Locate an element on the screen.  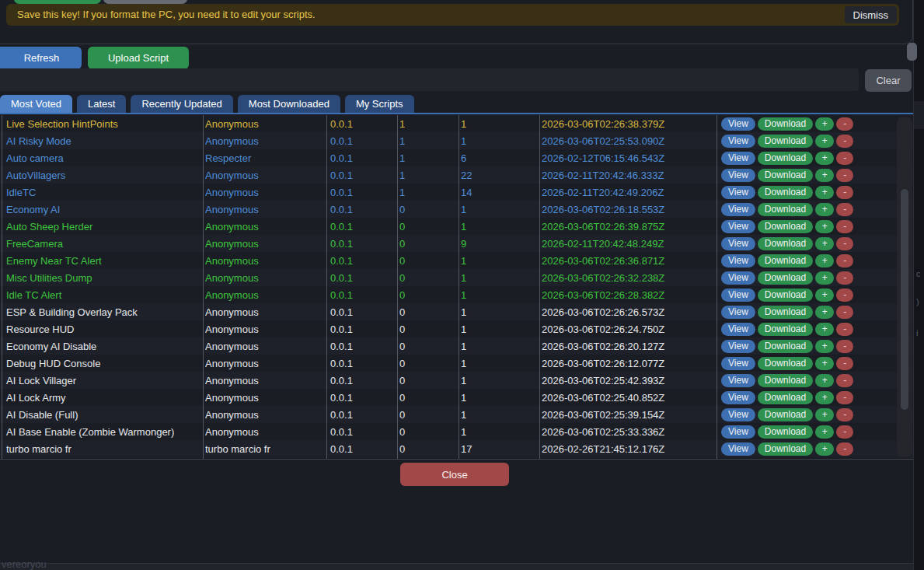
cutoff-gray-button is located at coordinates (145, 2).